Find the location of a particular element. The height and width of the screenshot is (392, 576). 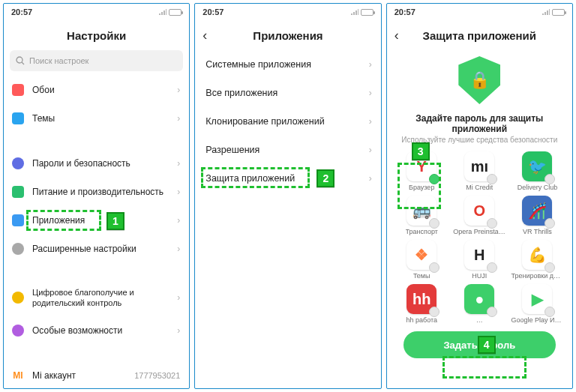

row-wellbeing: Цифровое благополучие и родительский кон… is located at coordinates (96, 298).